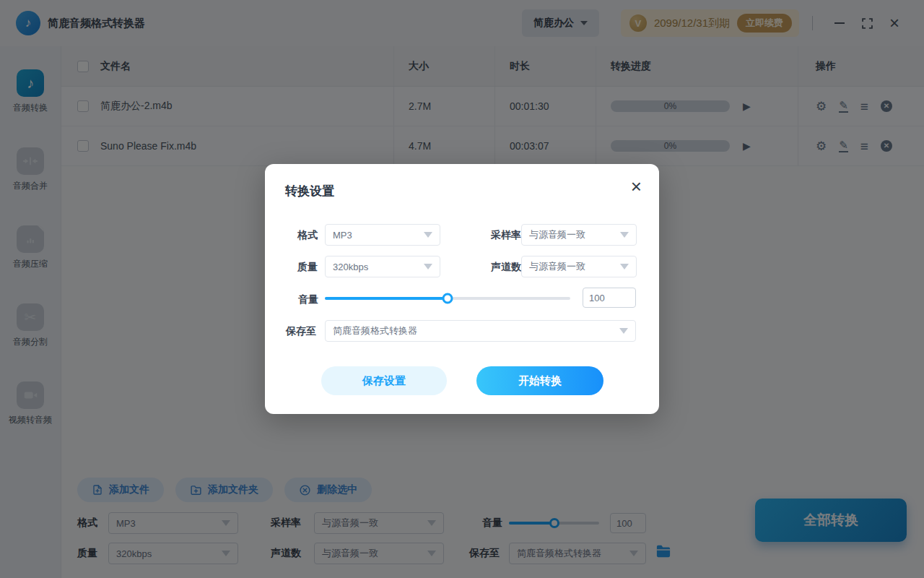 This screenshot has width=924, height=578. Describe the element at coordinates (506, 236) in the screenshot. I see `sample-rate-label: 采样率` at that location.